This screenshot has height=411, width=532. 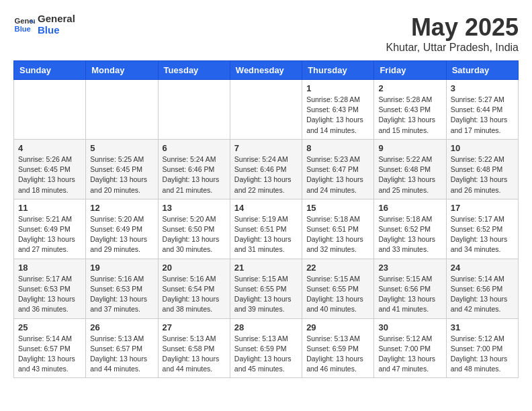 What do you see at coordinates (23, 28) in the screenshot?
I see `svg-text: Blue` at bounding box center [23, 28].